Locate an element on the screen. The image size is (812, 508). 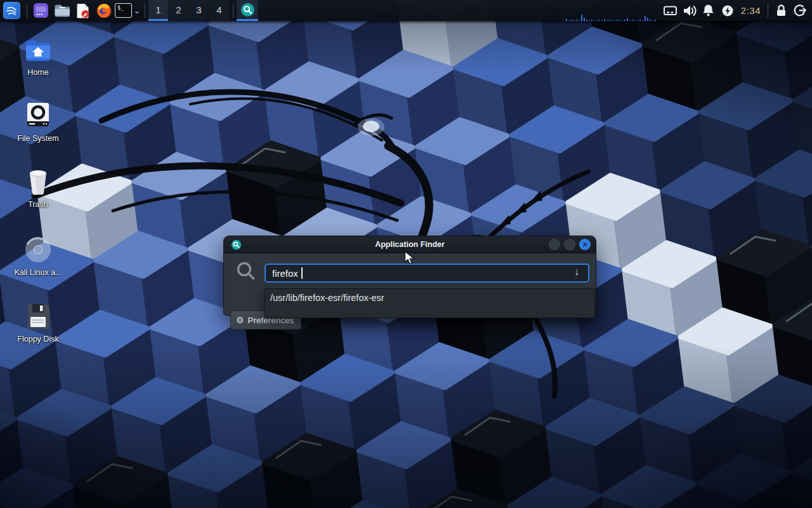
clock: 2:34 is located at coordinates (751, 10).